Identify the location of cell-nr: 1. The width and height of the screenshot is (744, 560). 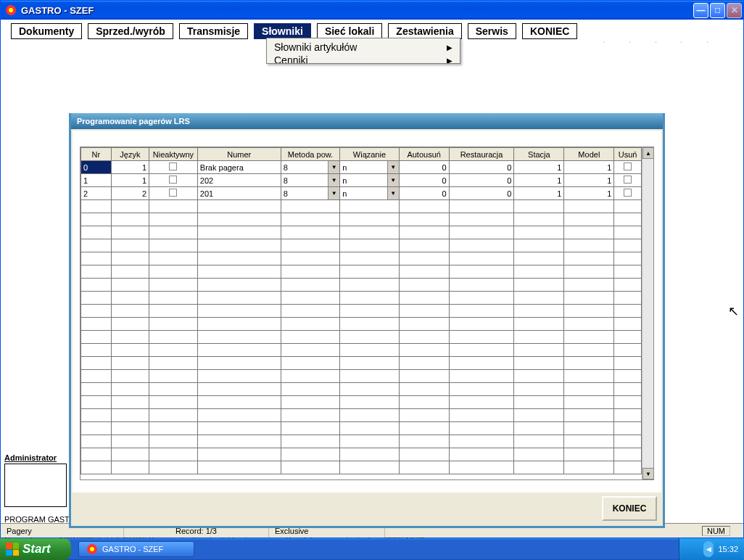
(96, 181).